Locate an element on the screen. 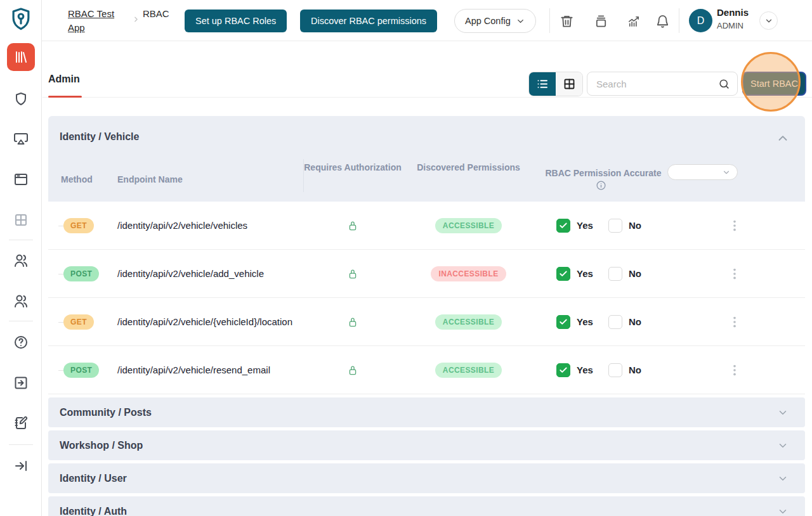  check-icon is located at coordinates (563, 226).